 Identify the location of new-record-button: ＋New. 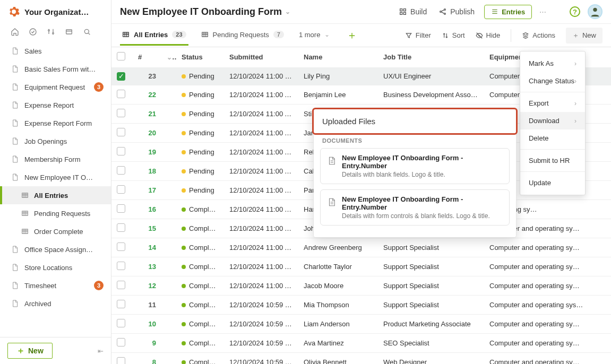
(584, 36).